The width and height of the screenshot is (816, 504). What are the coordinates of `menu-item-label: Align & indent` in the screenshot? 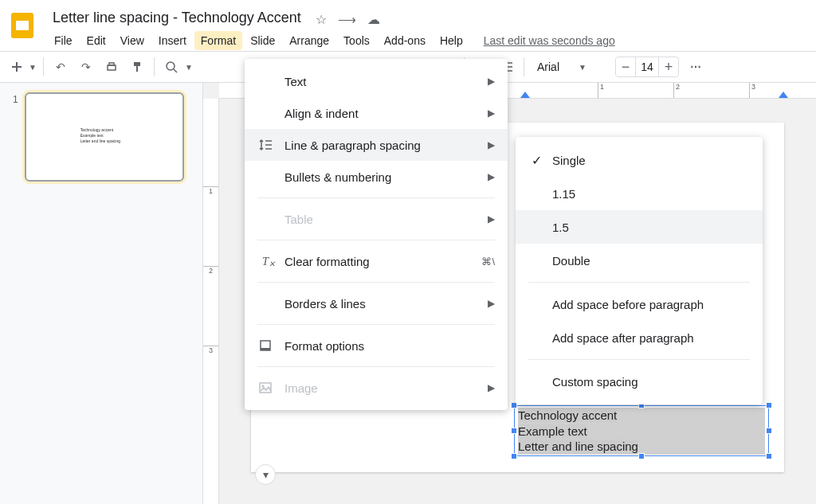 It's located at (322, 113).